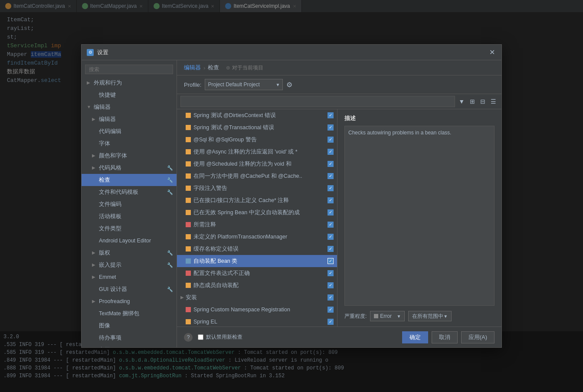 The image size is (583, 392). Describe the element at coordinates (331, 249) in the screenshot. I see `insp-check-cname: ✓` at that location.